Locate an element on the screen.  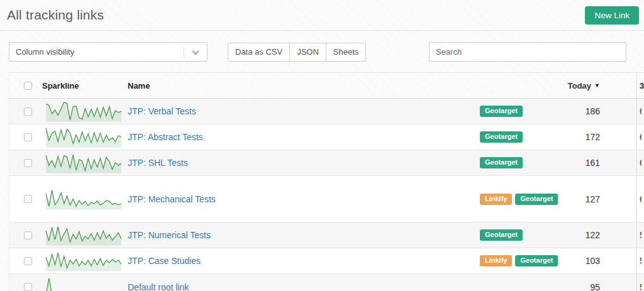
column-header-sparkline: Sparkline is located at coordinates (84, 85).